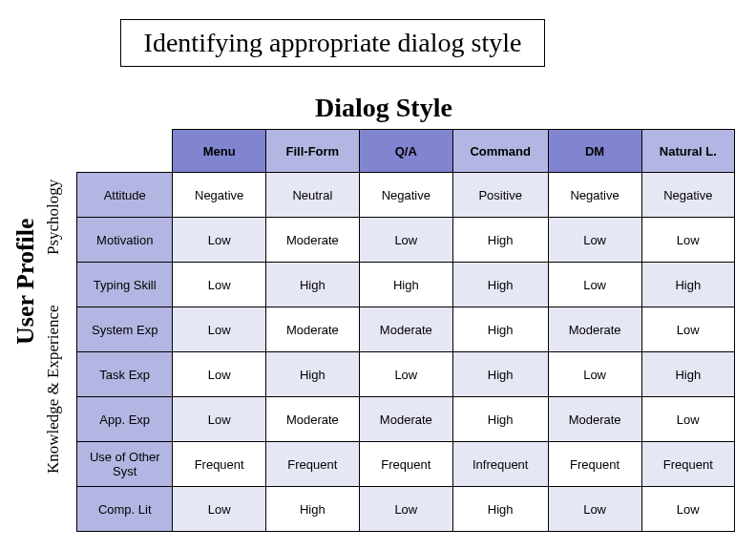  Describe the element at coordinates (332, 43) in the screenshot. I see `slide-title-box: Identifying appropriate dialog style` at that location.